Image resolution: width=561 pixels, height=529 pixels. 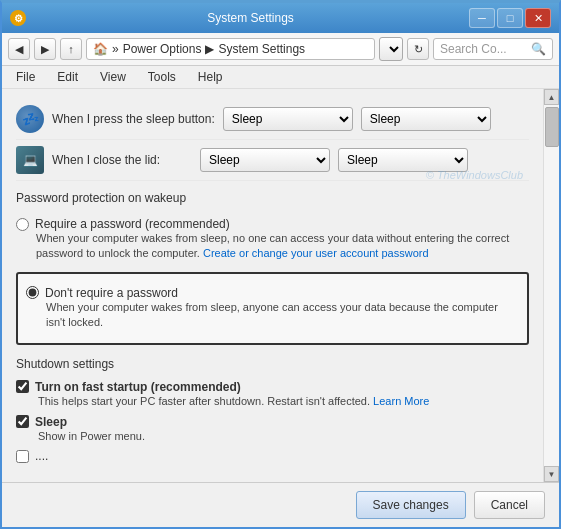 What do you see at coordinates (272, 308) in the screenshot?
I see `no-password-box: Don't require a password When your compu…` at bounding box center [272, 308].